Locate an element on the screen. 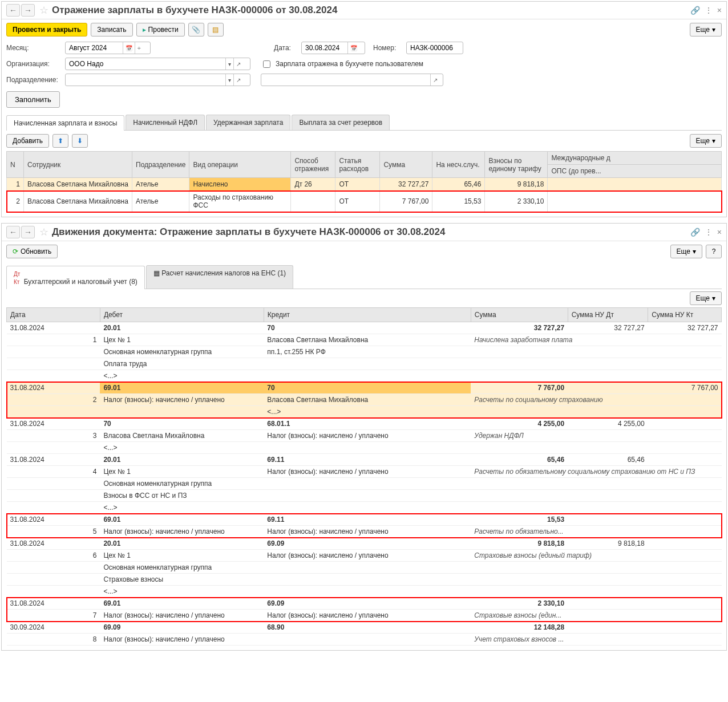  tab-reserve-payment: Выплата за счет резервов is located at coordinates (341, 122).